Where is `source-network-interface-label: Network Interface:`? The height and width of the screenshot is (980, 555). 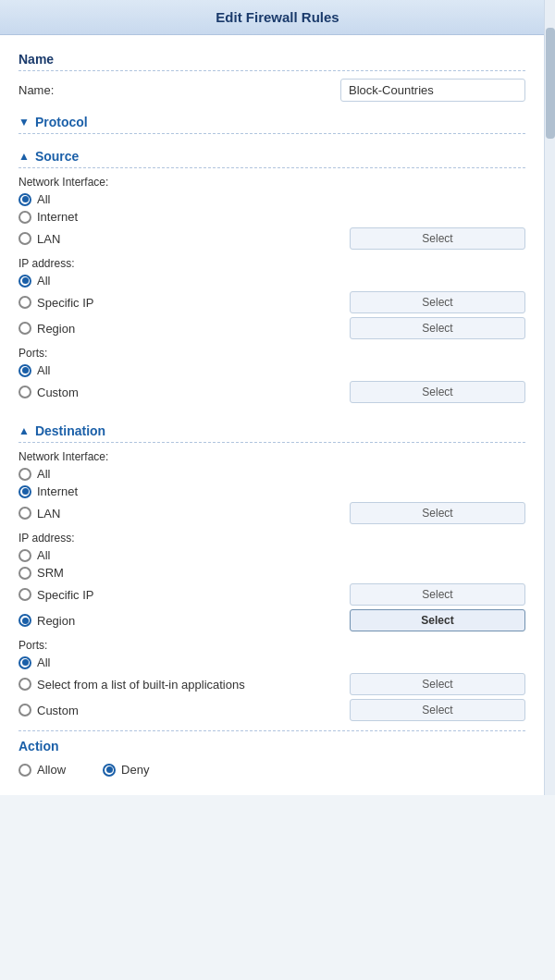
source-network-interface-label: Network Interface: is located at coordinates (272, 182).